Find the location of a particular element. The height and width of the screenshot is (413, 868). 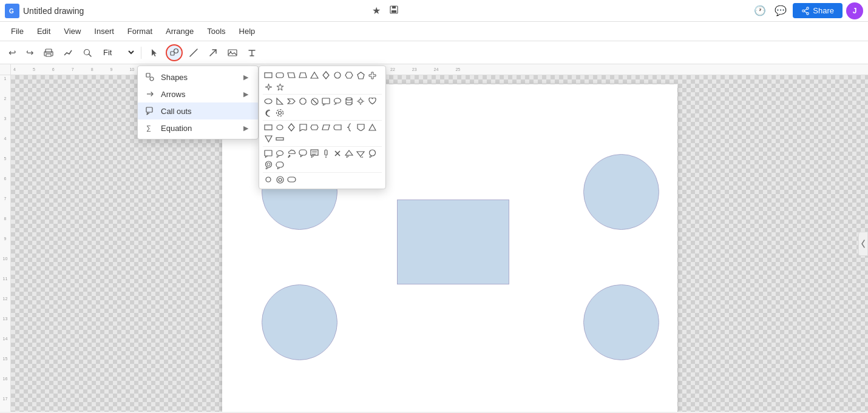

dropdown-item-arrows: Arrows ▶ is located at coordinates (198, 94).